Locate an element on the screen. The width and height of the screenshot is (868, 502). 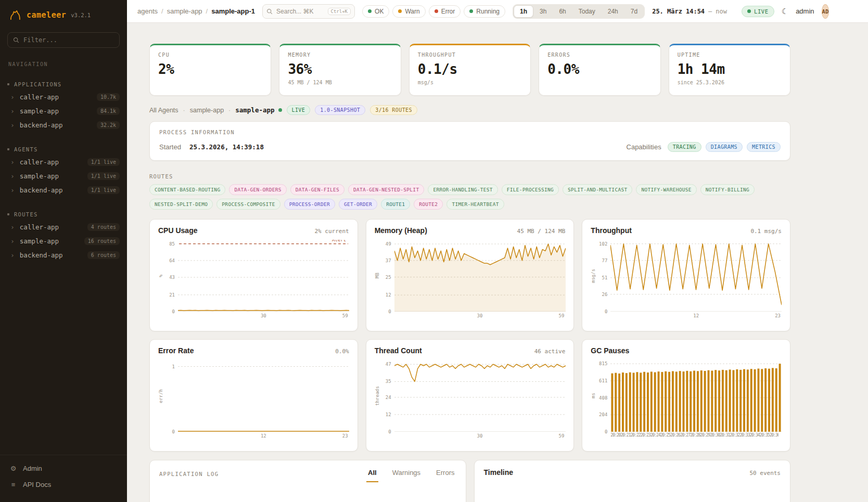
route-pill-content-based-routing: CONTENT-BASED-ROUTING is located at coordinates (187, 189).